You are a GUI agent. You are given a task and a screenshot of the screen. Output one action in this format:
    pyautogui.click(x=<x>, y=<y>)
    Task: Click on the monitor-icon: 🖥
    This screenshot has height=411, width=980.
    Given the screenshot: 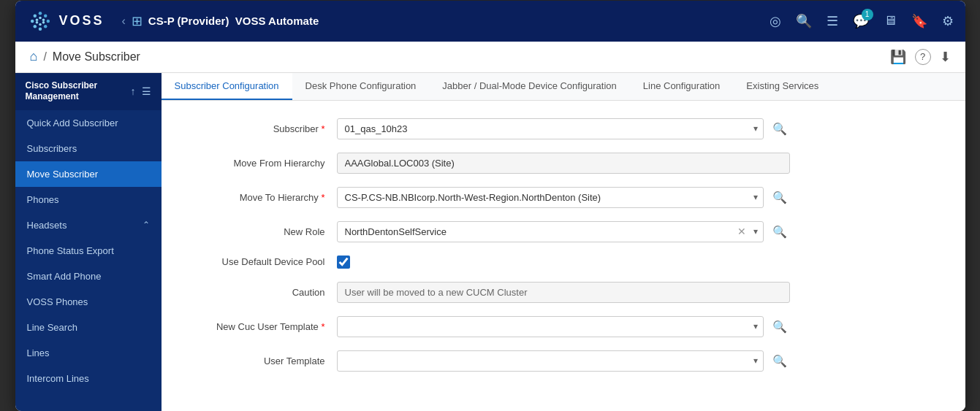 What is the action you would take?
    pyautogui.click(x=890, y=20)
    